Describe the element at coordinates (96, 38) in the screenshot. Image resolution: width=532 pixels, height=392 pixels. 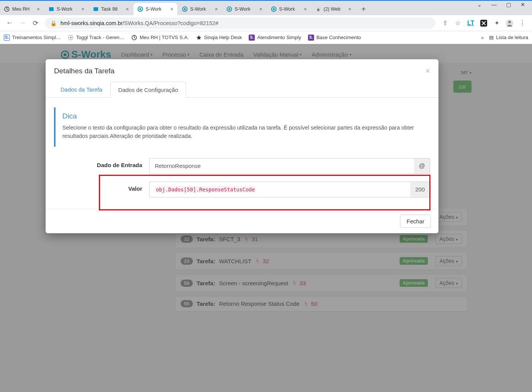
I see `bookmark: Toggl Track - Geren…` at that location.